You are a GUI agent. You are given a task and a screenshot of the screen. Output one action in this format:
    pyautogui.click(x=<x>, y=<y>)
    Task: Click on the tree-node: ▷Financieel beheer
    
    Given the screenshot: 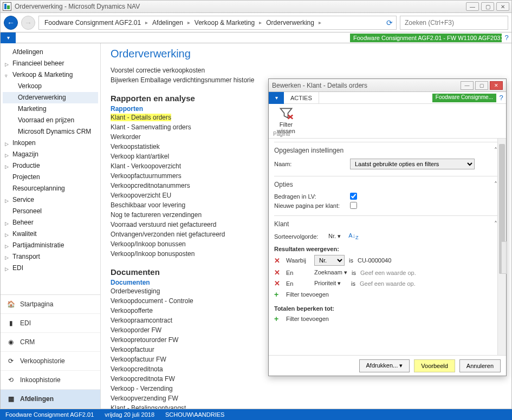 What is the action you would take?
    pyautogui.click(x=50, y=64)
    